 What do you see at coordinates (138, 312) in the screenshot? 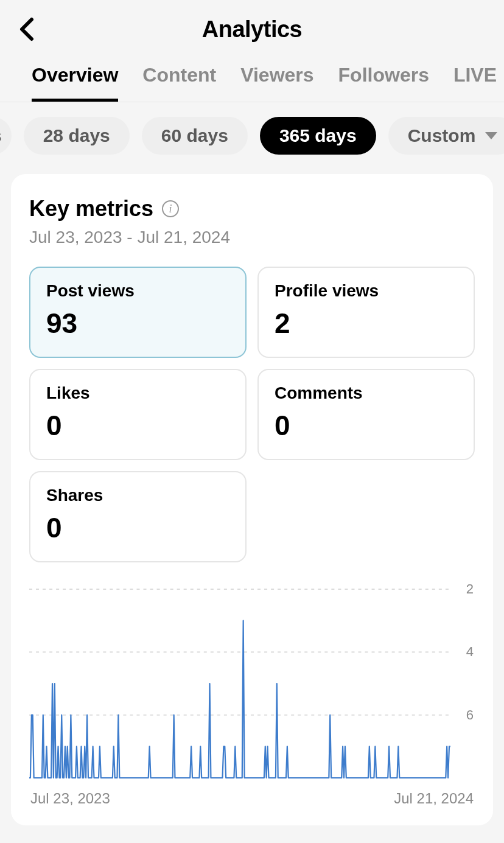
I see `metric-post-views: Post views 93` at bounding box center [138, 312].